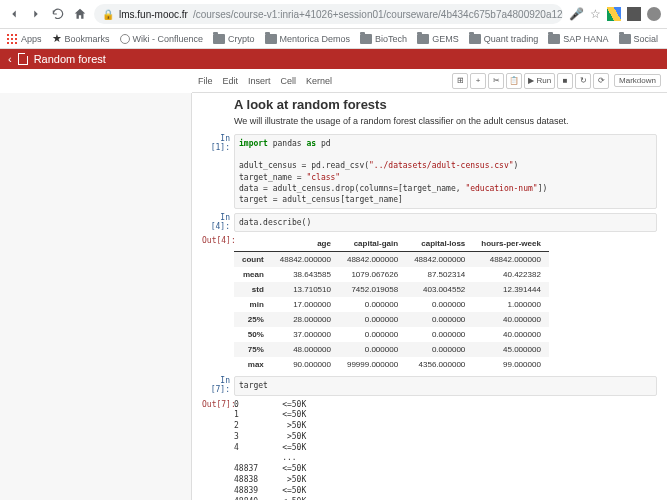 Image resolution: width=667 pixels, height=500 pixels. Describe the element at coordinates (583, 81) in the screenshot. I see `restart-button: ↻` at that location.